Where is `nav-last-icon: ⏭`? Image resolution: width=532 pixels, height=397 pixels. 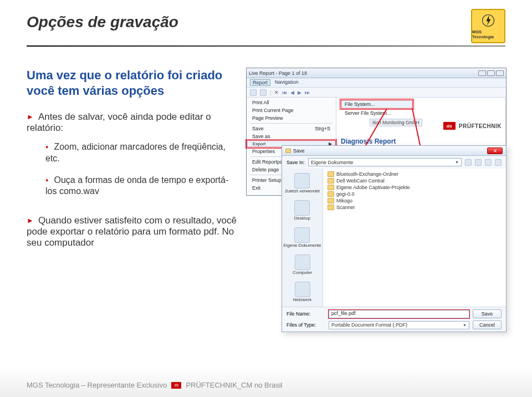 nav-last-icon: ⏭ is located at coordinates (307, 93).